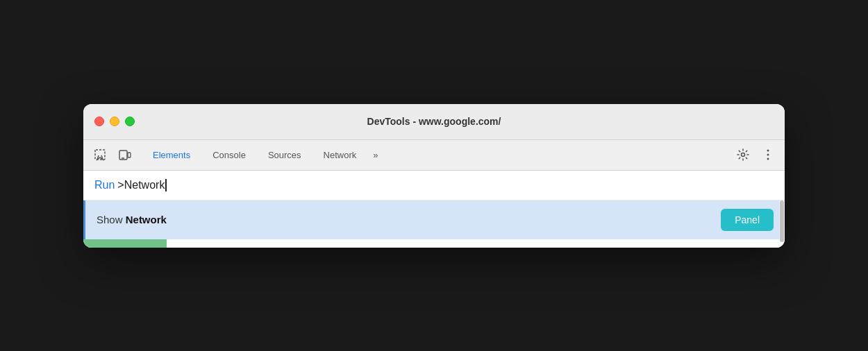 The image size is (868, 351). Describe the element at coordinates (782, 221) in the screenshot. I see `scrollbar-thumb` at that location.